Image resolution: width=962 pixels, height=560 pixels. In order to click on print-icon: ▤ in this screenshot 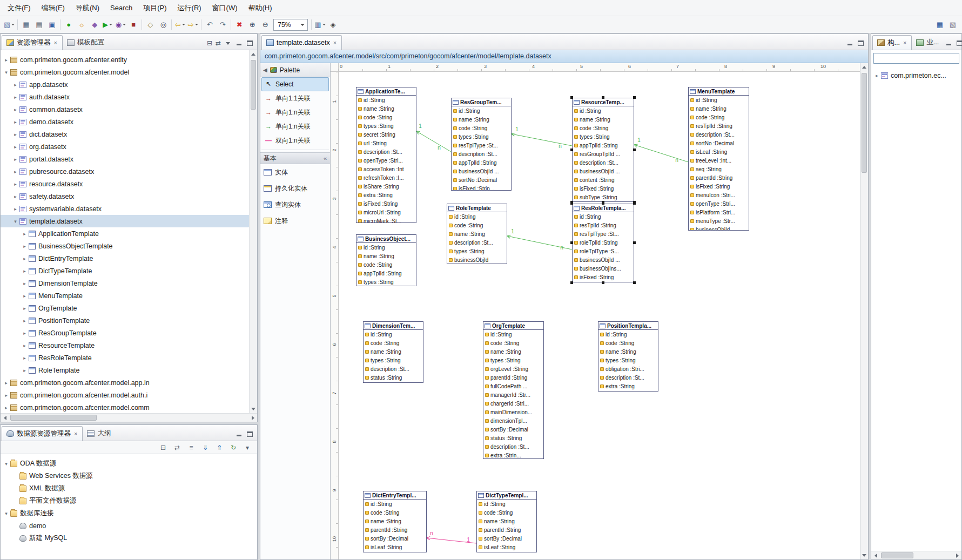, I will do `click(39, 25)`.